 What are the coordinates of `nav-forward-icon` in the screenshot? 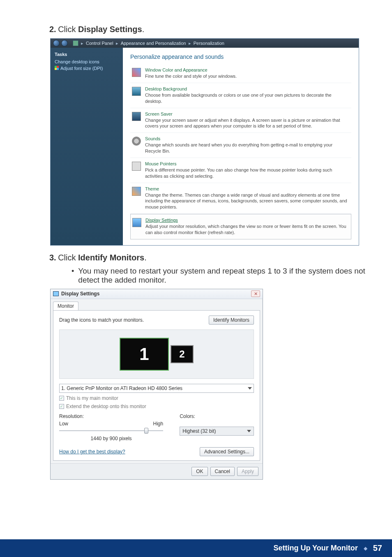 It's located at (65, 43).